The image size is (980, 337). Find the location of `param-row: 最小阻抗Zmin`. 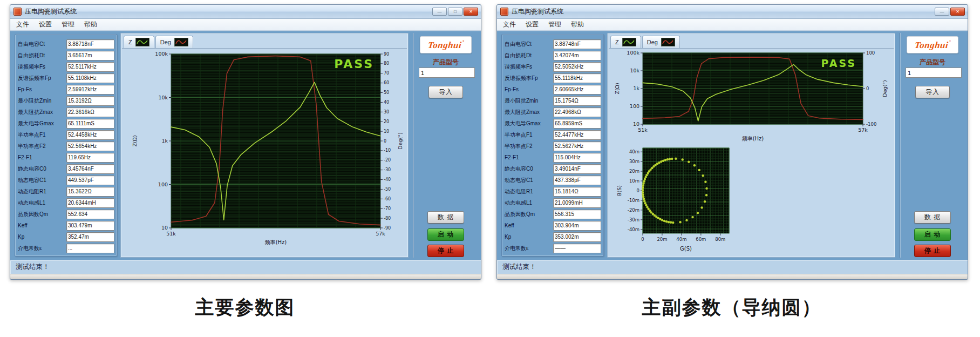

param-row: 最小阻抗Zmin is located at coordinates (553, 100).